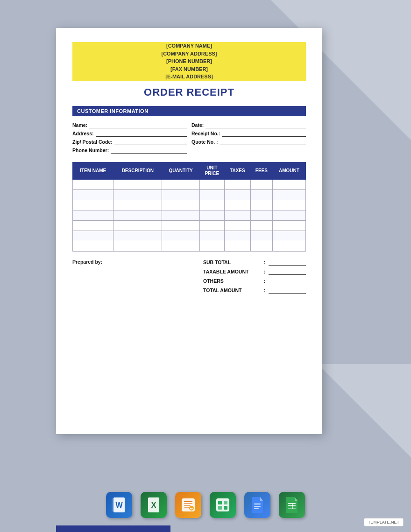 This screenshot has width=411, height=532. I want to click on col-taxes: TAXES, so click(237, 171).